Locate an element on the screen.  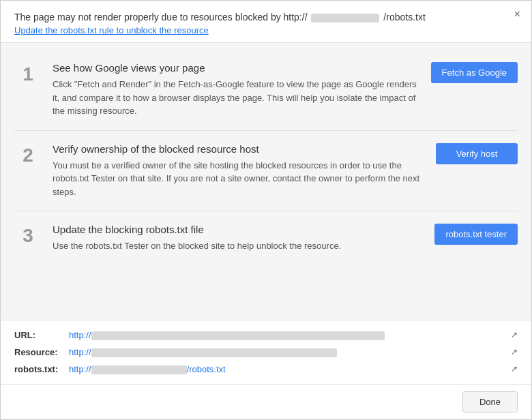
header-title-text: The page may not render properly due to … is located at coordinates (161, 17).